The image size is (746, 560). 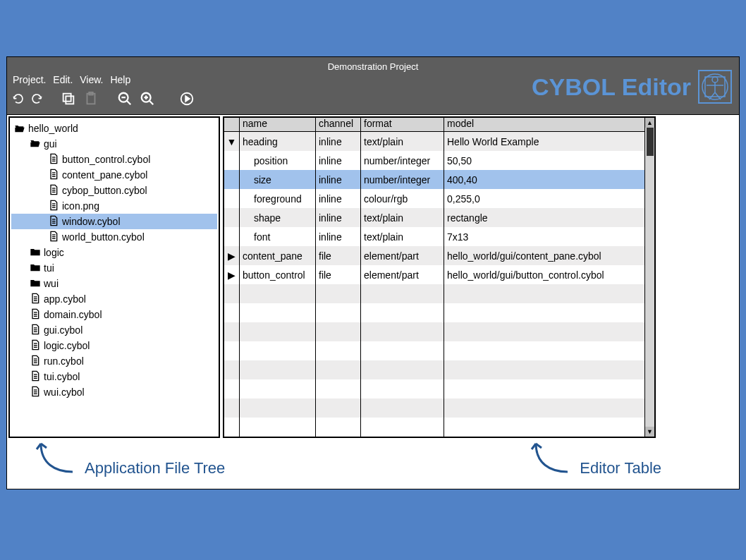 I want to click on tree-item: wui, so click(x=114, y=284).